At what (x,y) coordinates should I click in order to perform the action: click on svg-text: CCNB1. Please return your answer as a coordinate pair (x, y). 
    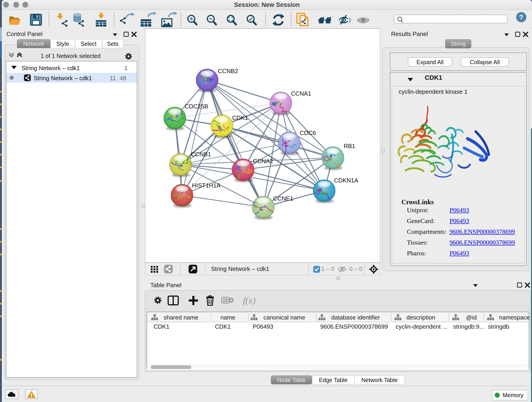
    Looking at the image, I should click on (201, 154).